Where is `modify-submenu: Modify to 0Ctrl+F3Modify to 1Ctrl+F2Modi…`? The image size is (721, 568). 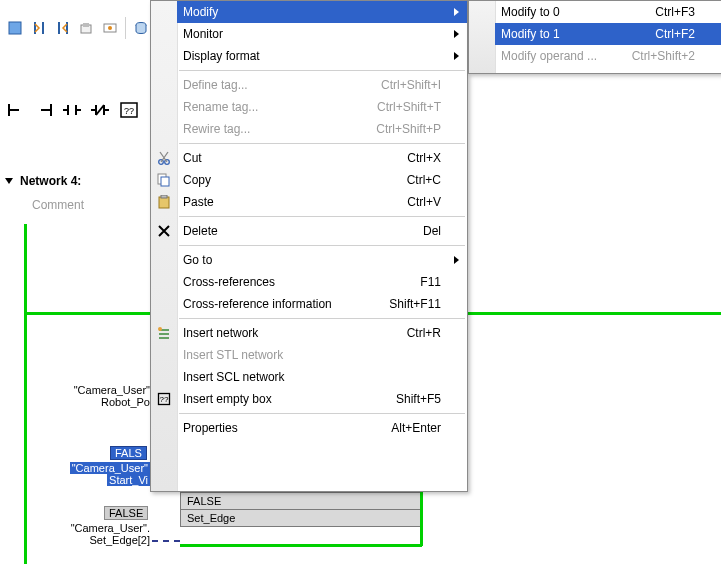
modify-submenu: Modify to 0Ctrl+F3Modify to 1Ctrl+F2Modi… is located at coordinates (594, 37).